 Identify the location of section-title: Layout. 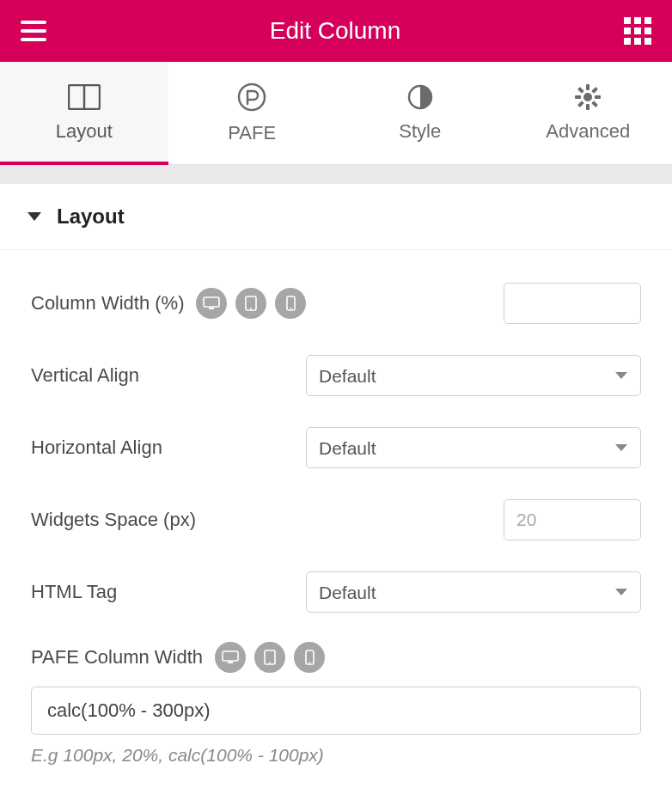
(91, 217).